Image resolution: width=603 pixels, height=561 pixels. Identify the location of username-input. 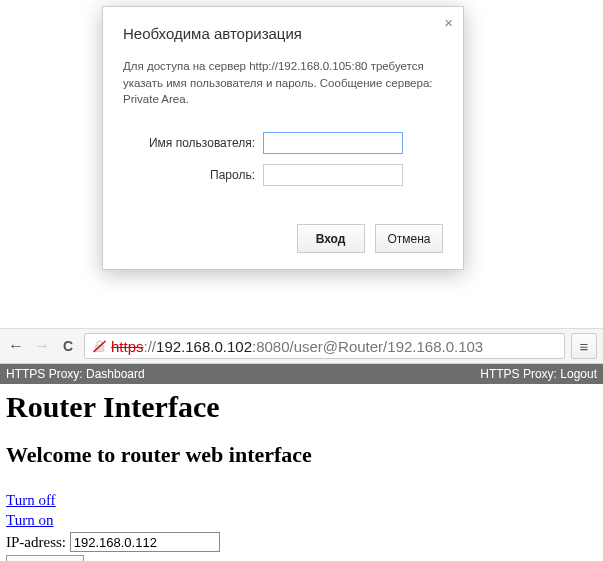
(333, 143).